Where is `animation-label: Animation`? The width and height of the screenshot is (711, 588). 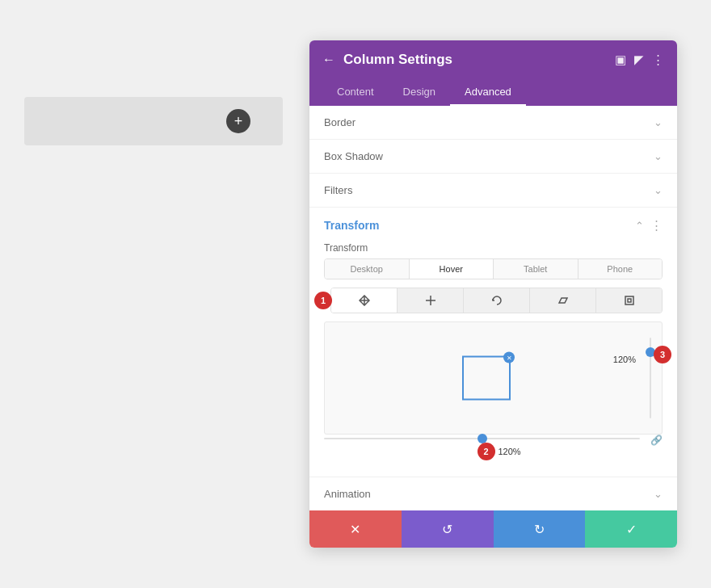 animation-label: Animation is located at coordinates (347, 494).